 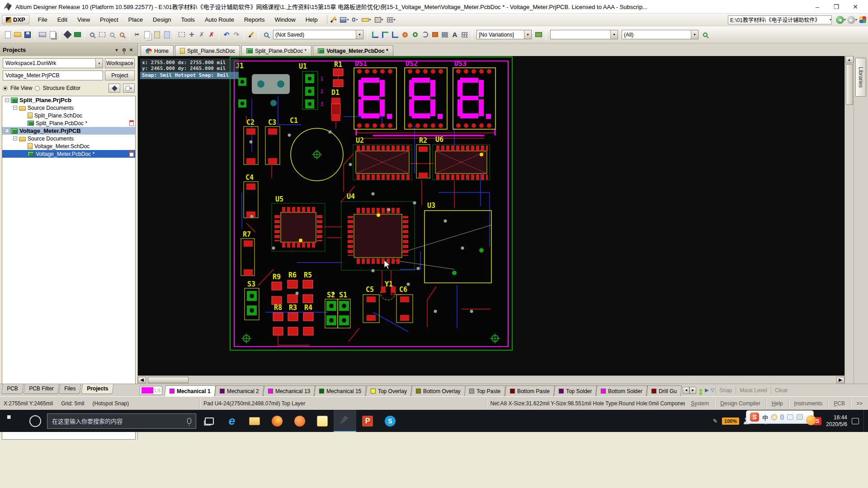 I want to click on minimize-button: –, so click(x=817, y=7).